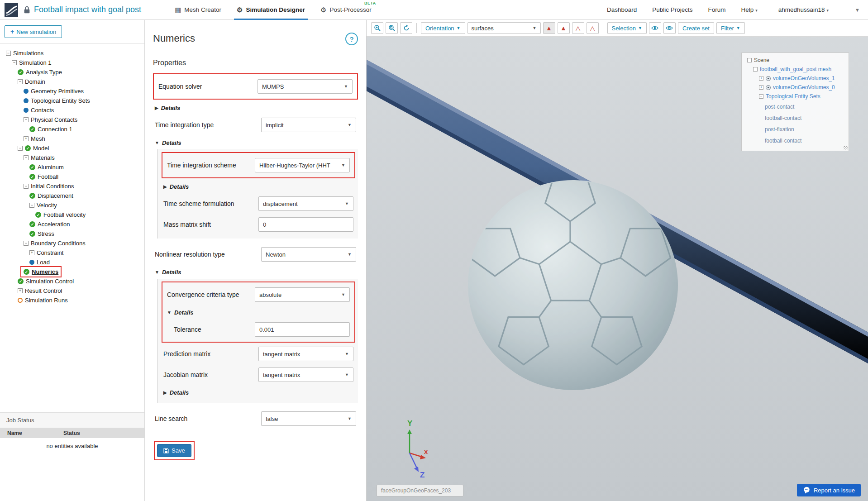 The height and width of the screenshot is (501, 868). What do you see at coordinates (306, 224) in the screenshot?
I see `mass-matrix-shift-input` at bounding box center [306, 224].